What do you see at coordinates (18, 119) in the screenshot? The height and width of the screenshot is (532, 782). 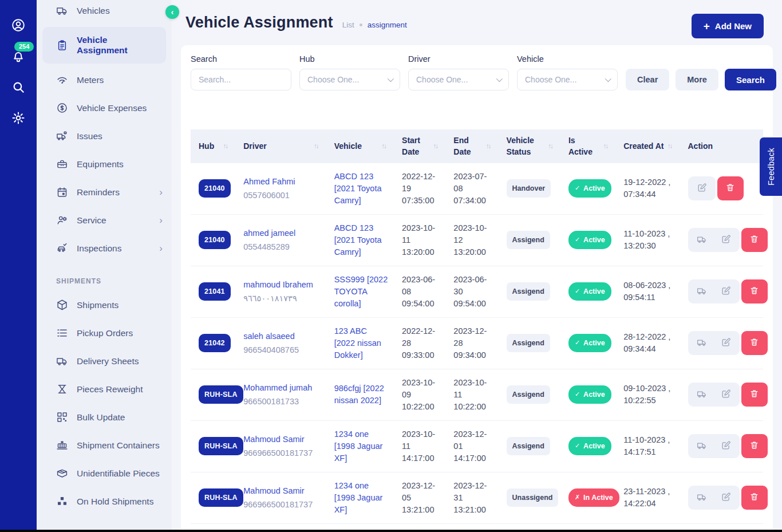 I see `settings-button` at bounding box center [18, 119].